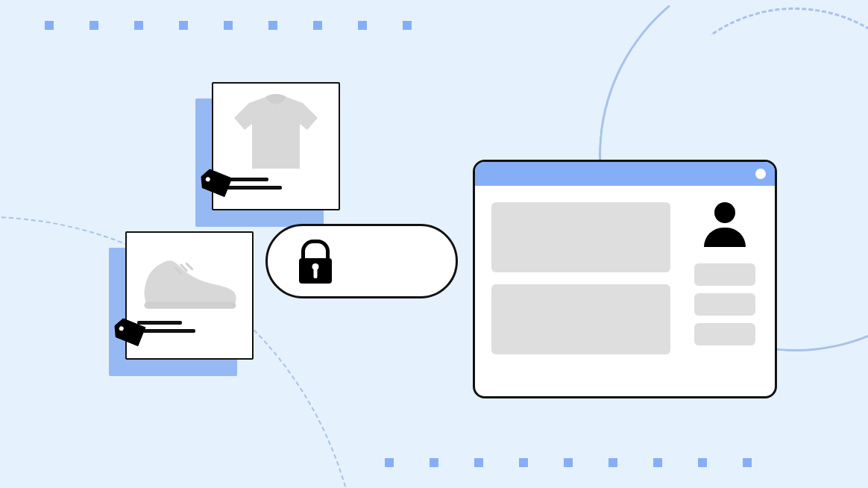  Describe the element at coordinates (625, 174) in the screenshot. I see `window-titlebar` at that location.